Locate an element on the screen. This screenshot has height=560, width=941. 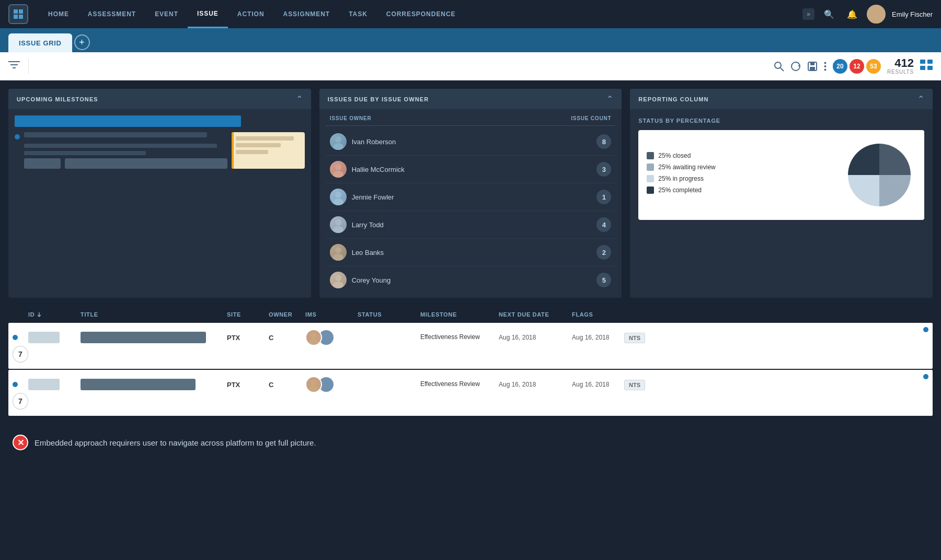
col-header-id: ID is located at coordinates (54, 314).